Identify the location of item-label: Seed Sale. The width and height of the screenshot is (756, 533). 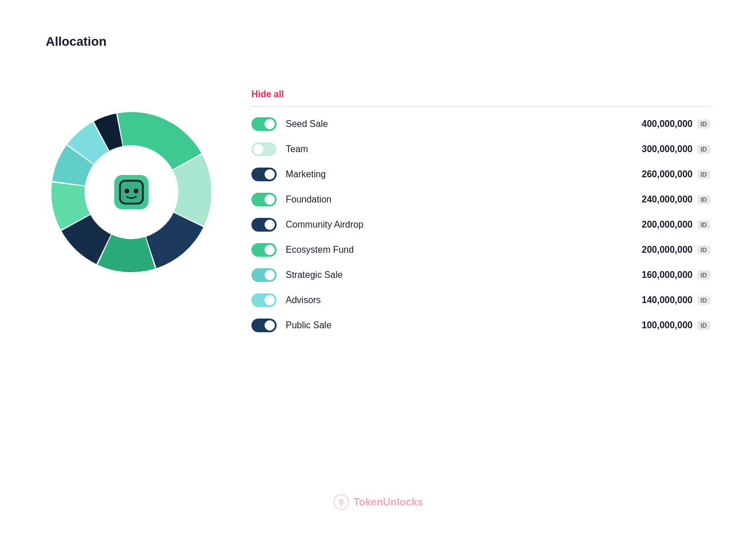
(445, 124).